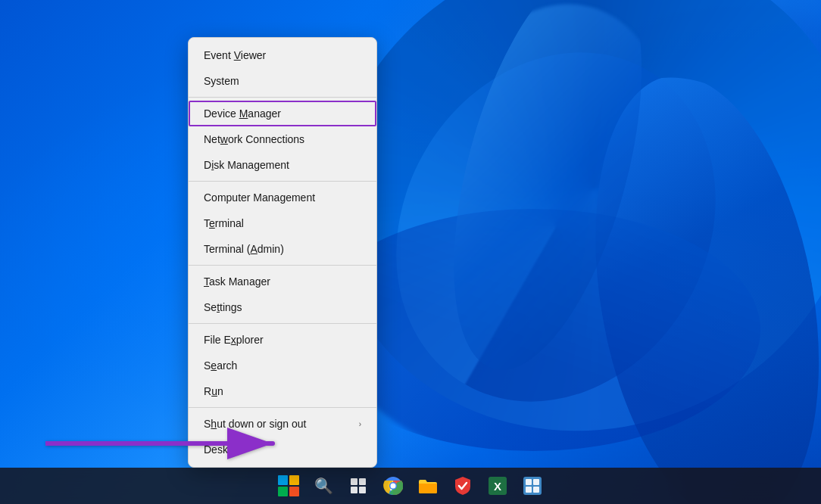 The image size is (821, 504). I want to click on windows-start-button, so click(289, 486).